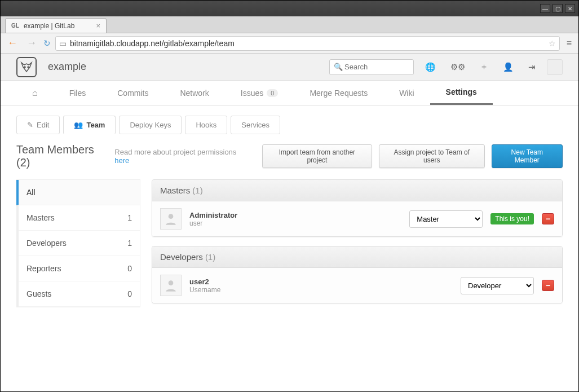 This screenshot has height=392, width=579. What do you see at coordinates (79, 294) in the screenshot?
I see `sidebar-item-guests: Guests 0` at bounding box center [79, 294].